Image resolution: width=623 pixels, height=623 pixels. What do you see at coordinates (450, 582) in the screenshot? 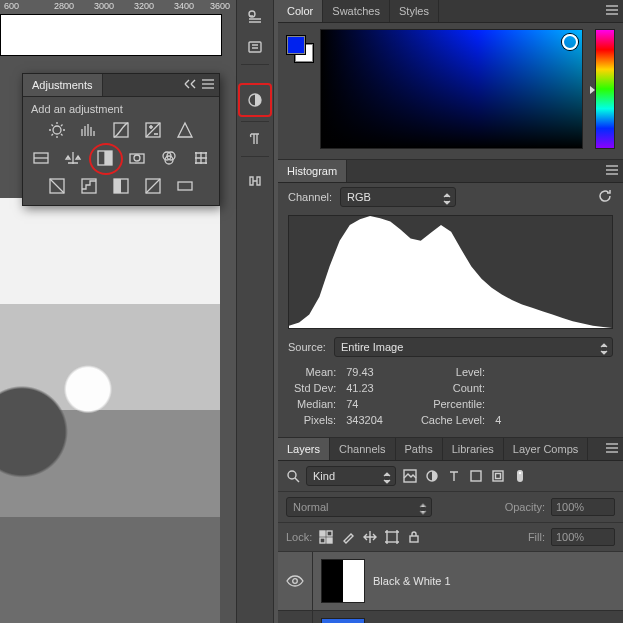
I see `layer-row: Black & White 1` at bounding box center [450, 582].